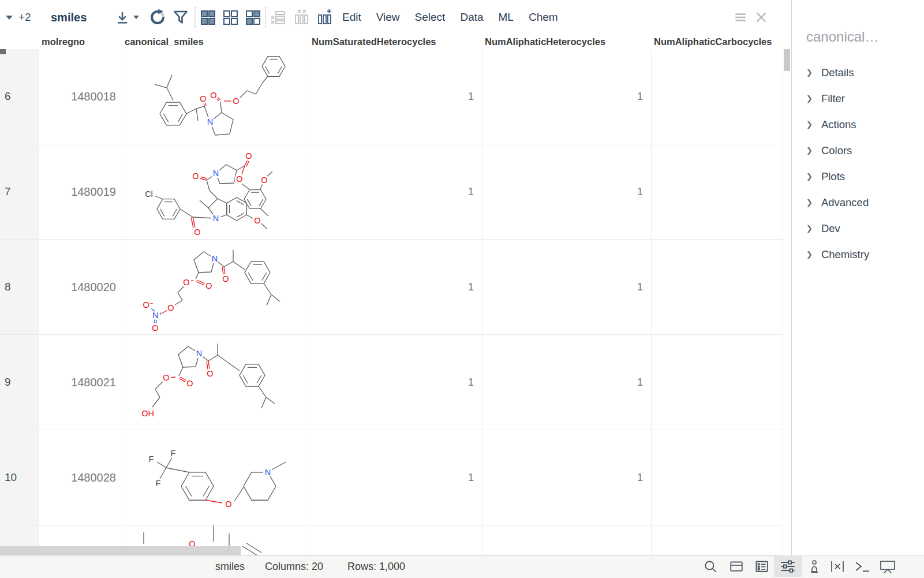 The width and height of the screenshot is (924, 578). Describe the element at coordinates (788, 566) in the screenshot. I see `sliders-icon` at that location.